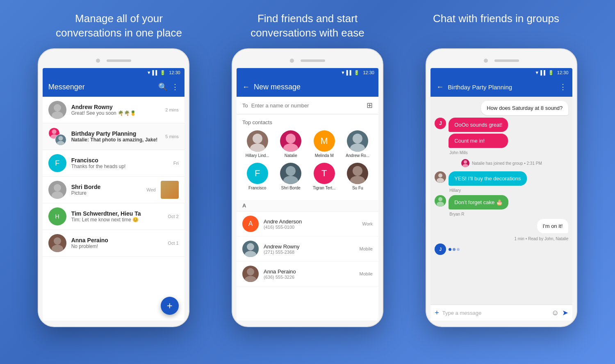  What do you see at coordinates (544, 73) in the screenshot?
I see `signal-icon-3: ▌▌` at bounding box center [544, 73].